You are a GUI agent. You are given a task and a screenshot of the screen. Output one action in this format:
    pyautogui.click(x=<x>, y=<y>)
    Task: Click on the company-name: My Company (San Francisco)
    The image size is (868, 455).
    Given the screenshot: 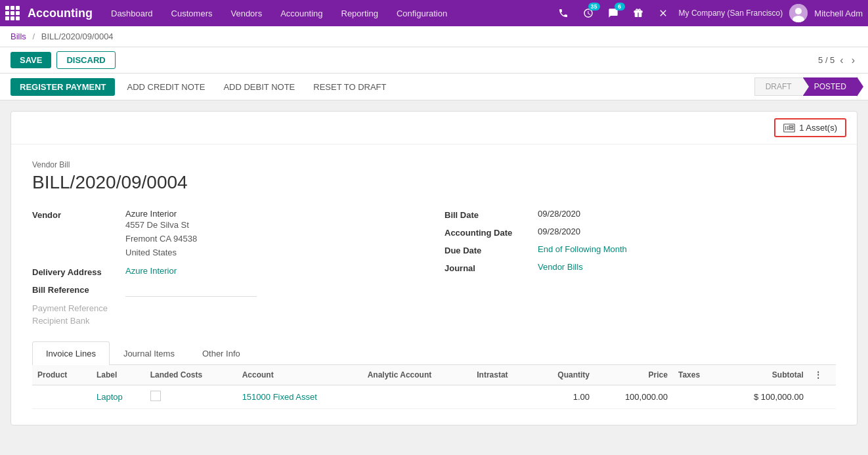 What is the action you would take?
    pyautogui.click(x=731, y=13)
    